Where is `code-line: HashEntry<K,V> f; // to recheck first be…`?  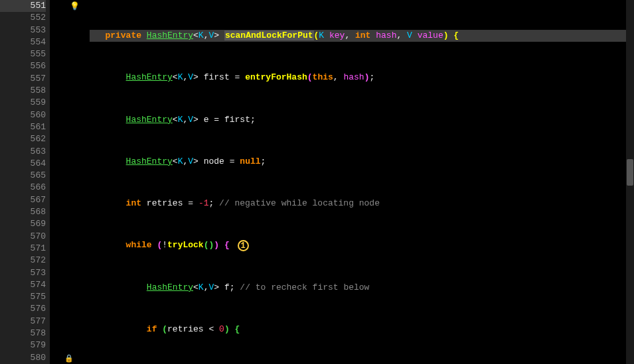 code-line: HashEntry<K,V> f; // to recheck first be… is located at coordinates (362, 288).